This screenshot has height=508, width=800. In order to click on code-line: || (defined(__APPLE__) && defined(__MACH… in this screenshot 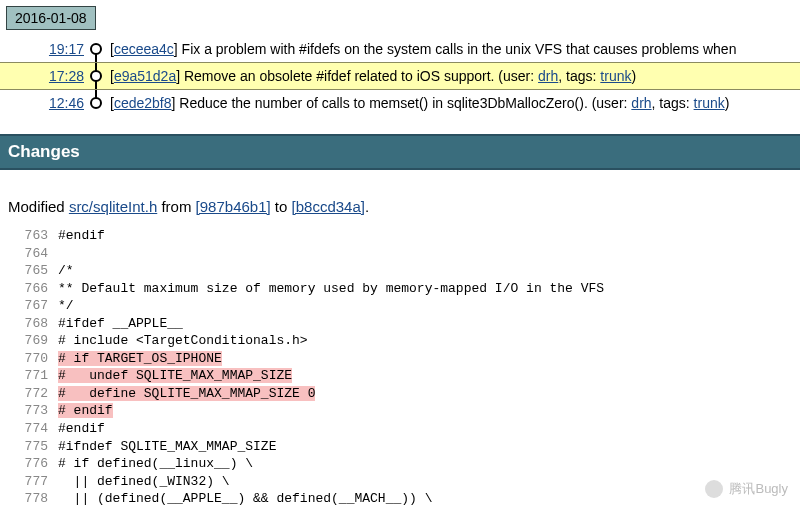, I will do `click(245, 498)`.